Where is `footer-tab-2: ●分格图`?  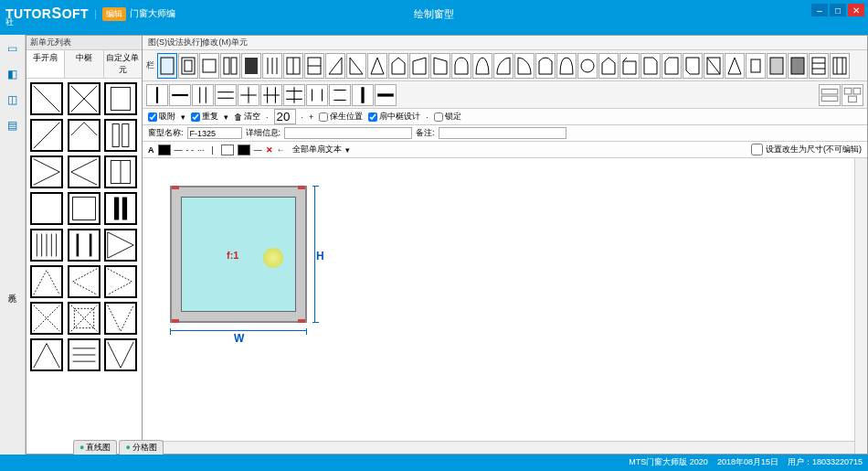
footer-tab-2: ●分格图 is located at coordinates (141, 447).